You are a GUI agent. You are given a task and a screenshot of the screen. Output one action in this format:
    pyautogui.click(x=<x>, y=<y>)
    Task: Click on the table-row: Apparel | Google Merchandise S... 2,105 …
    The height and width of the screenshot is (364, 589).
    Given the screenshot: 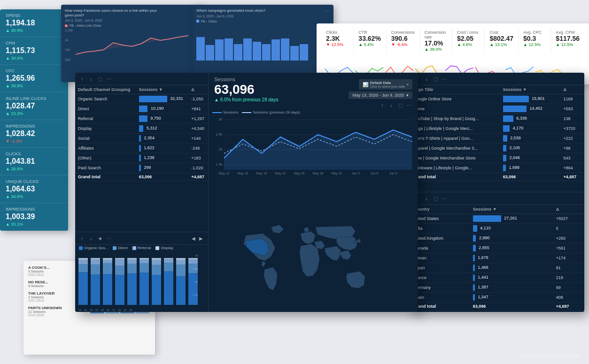 What is the action you would take?
    pyautogui.click(x=497, y=148)
    